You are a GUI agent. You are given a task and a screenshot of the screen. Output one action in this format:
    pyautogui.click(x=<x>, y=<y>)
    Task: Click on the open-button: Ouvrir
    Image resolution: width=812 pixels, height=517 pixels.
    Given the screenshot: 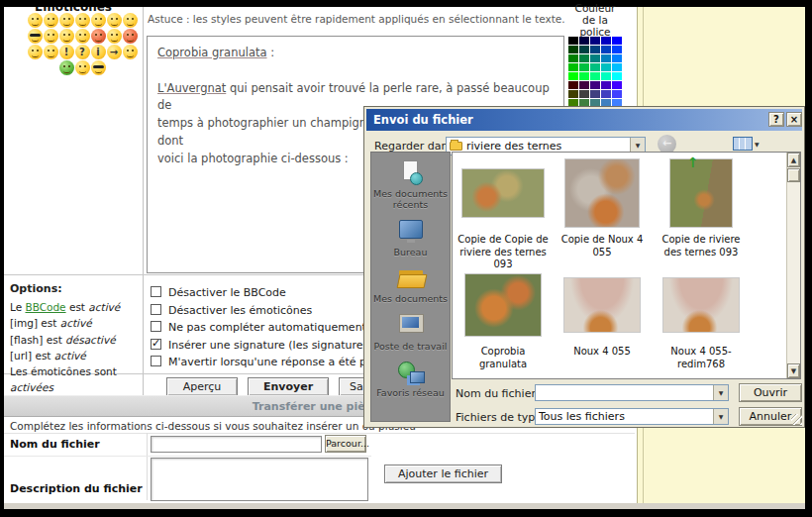 What is the action you would take?
    pyautogui.click(x=770, y=392)
    